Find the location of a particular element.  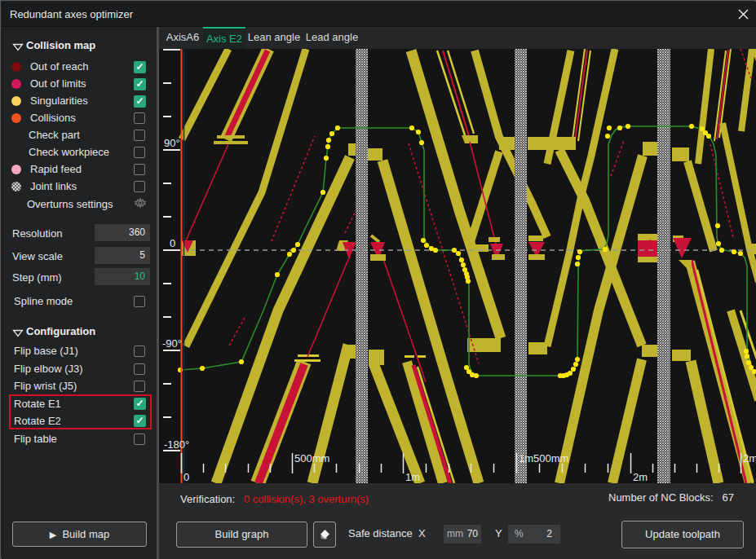

svg-text: -180° is located at coordinates (176, 445).